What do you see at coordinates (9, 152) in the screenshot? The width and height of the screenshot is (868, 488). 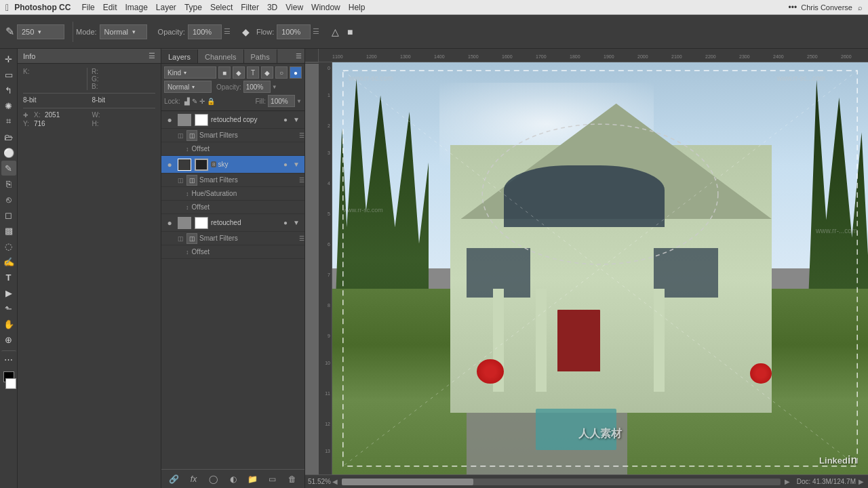 I see `healing-brush-tool: ⚪` at bounding box center [9, 152].